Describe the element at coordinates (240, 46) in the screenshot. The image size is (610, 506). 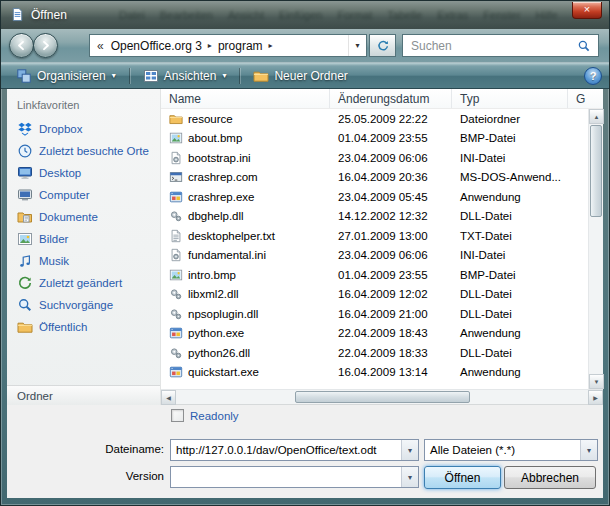
I see `breadcrumb-segment: program` at that location.